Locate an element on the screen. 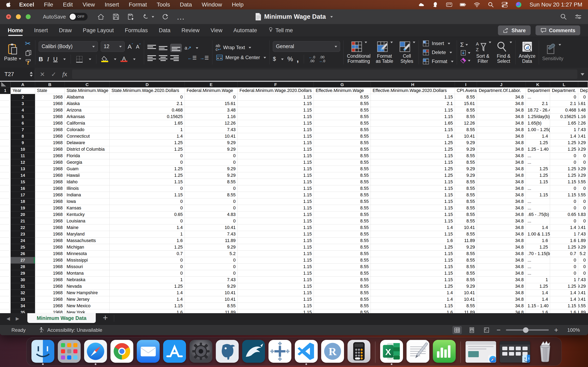  cell: ... is located at coordinates (538, 208).